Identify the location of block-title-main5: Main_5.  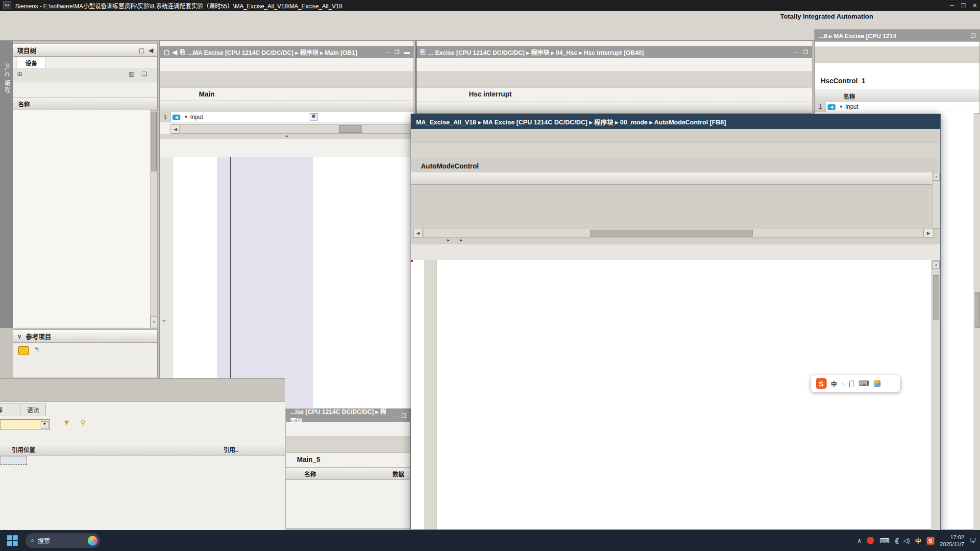
(309, 459).